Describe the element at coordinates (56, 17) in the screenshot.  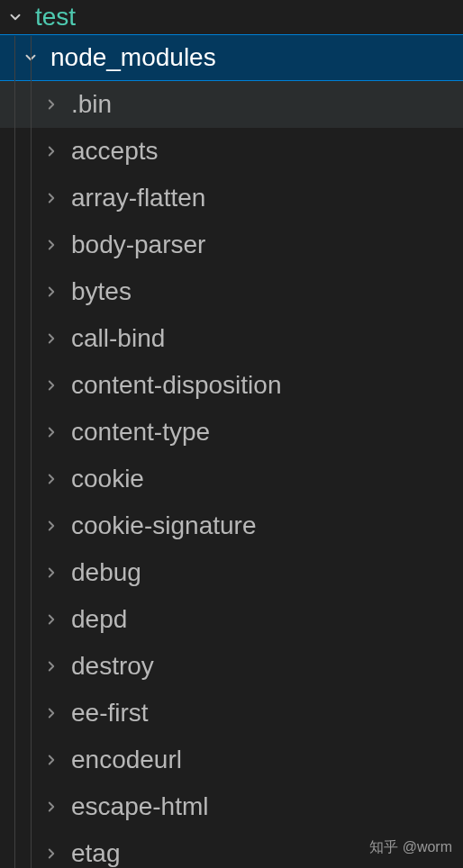
I see `folder-label: test` at that location.